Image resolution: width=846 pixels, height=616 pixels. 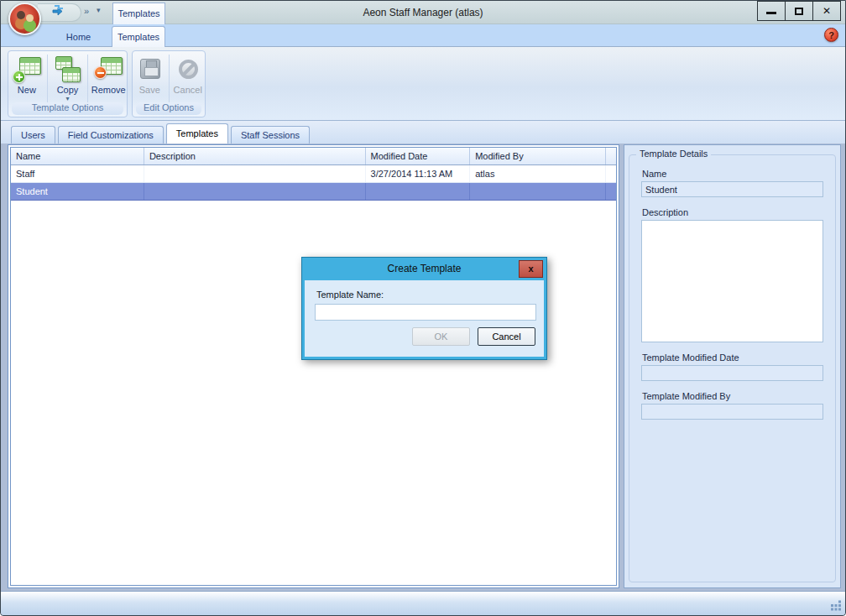 I want to click on qat-overflow-icon: », so click(x=86, y=11).